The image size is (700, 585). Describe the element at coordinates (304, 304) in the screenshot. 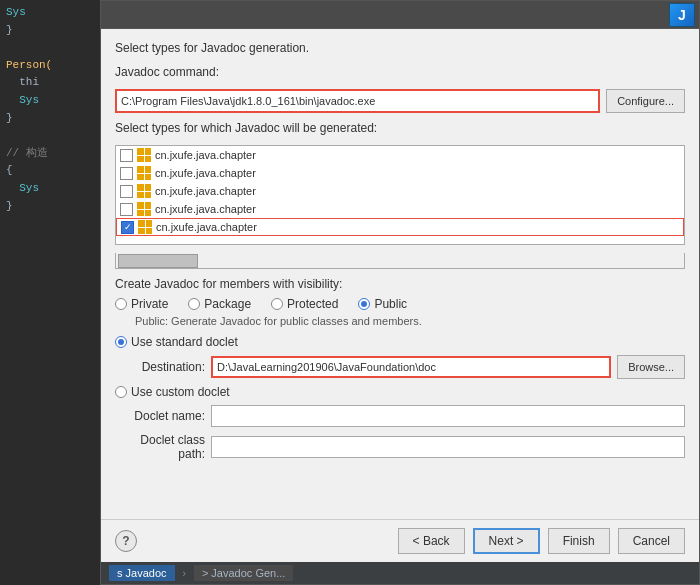

I see `radio-protected: Protected` at that location.